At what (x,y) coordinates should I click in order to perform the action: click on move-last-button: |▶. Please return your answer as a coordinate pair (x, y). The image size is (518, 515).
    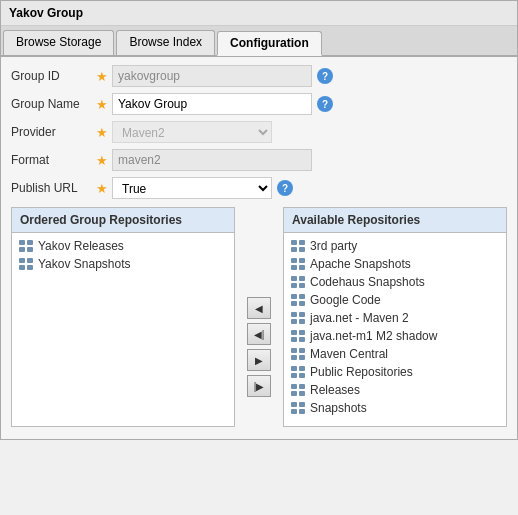
    Looking at the image, I should click on (259, 386).